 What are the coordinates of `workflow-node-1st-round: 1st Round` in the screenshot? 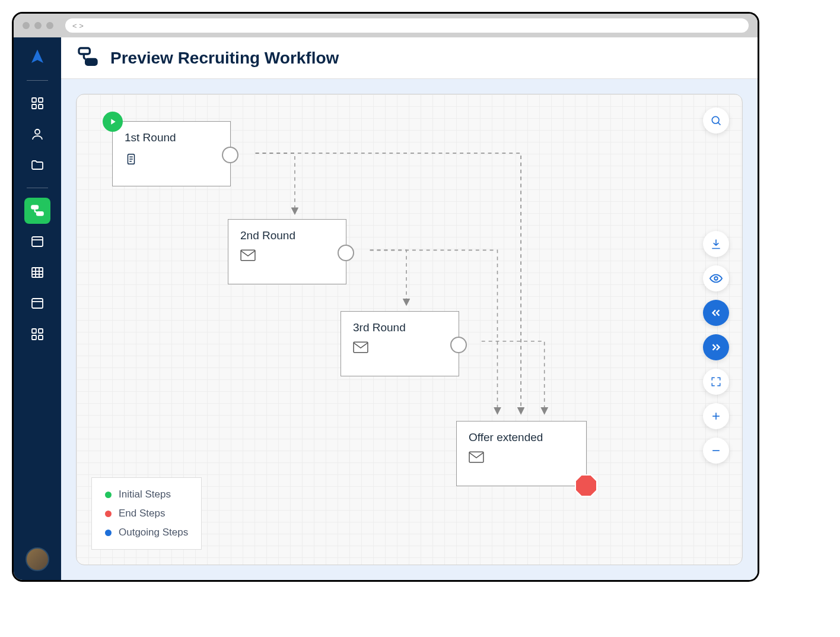 It's located at (171, 154).